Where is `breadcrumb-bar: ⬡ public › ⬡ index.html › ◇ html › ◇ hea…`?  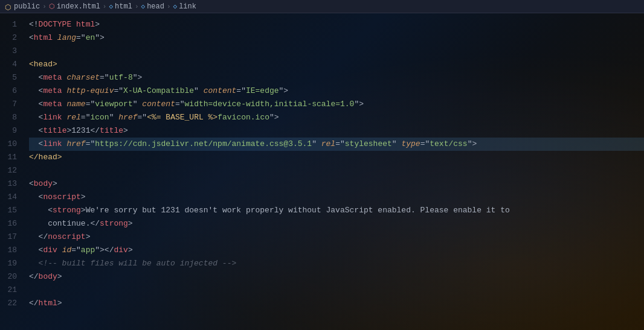
breadcrumb-bar: ⬡ public › ⬡ index.html › ◇ html › ◇ hea… is located at coordinates (322, 7).